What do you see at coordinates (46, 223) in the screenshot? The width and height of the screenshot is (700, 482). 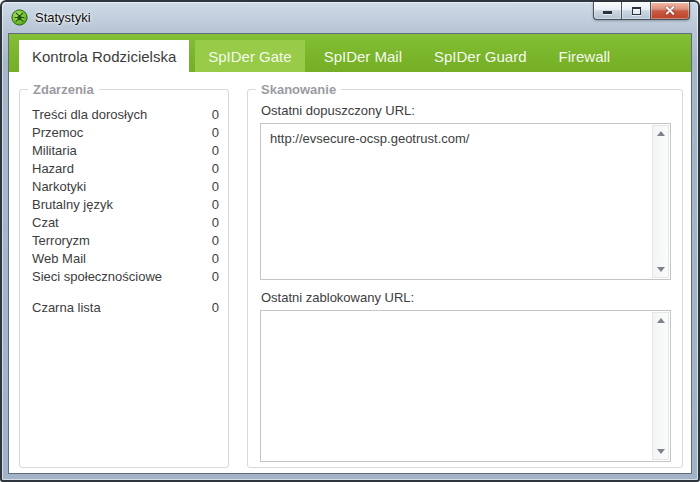 I see `event-label: Czat` at bounding box center [46, 223].